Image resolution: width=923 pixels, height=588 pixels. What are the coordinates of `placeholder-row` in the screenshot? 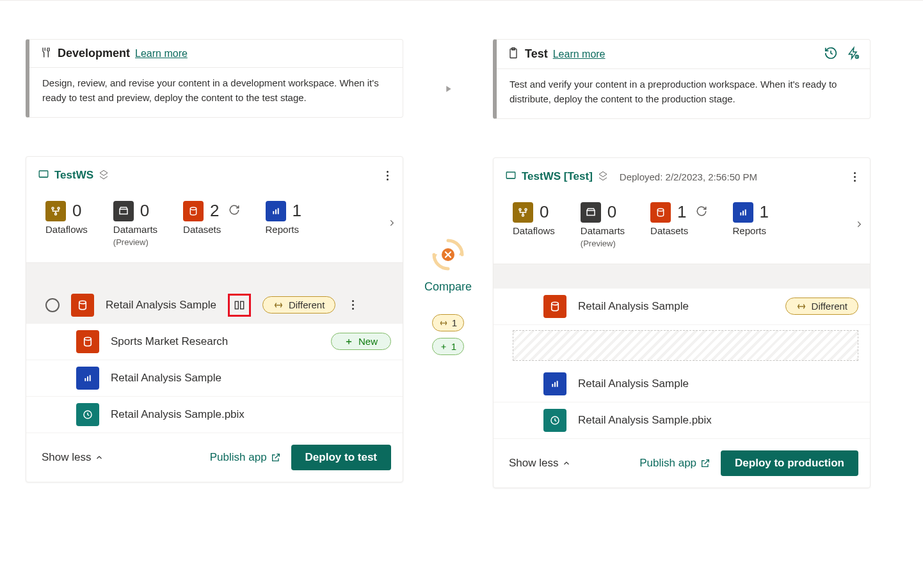 It's located at (686, 346).